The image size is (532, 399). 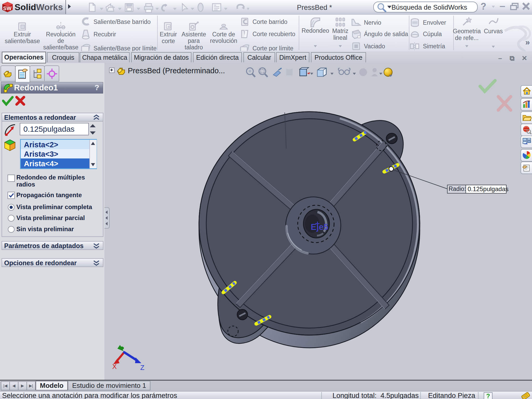 What do you see at coordinates (114, 367) in the screenshot?
I see `svg-text: X` at bounding box center [114, 367].